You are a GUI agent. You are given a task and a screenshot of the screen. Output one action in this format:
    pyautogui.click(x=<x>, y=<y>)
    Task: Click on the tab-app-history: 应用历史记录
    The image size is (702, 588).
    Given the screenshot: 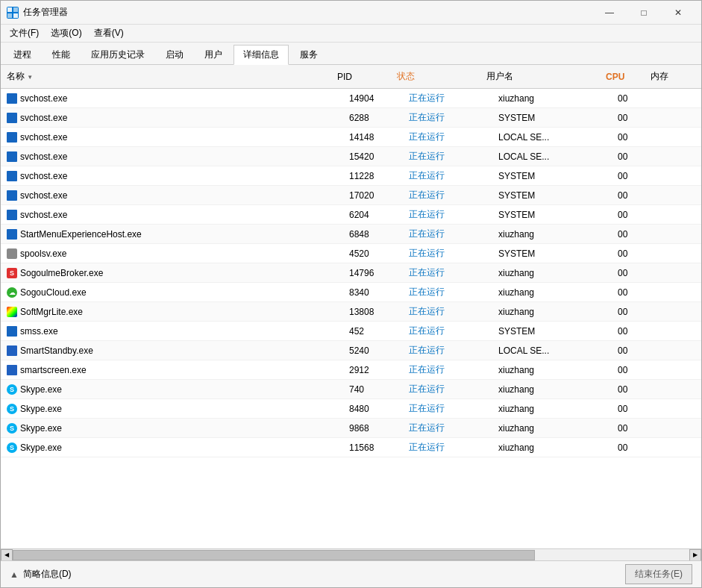 What is the action you would take?
    pyautogui.click(x=118, y=54)
    